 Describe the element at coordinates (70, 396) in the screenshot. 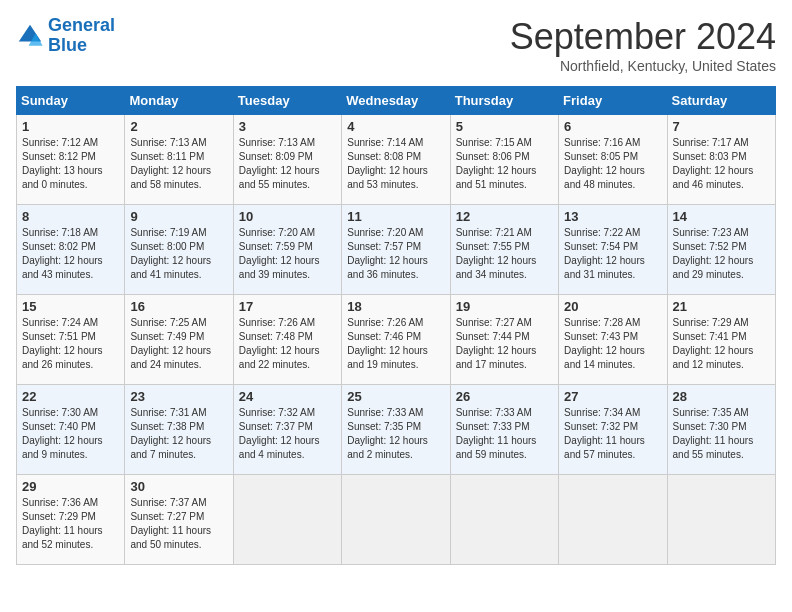

I see `day-number: 22` at that location.